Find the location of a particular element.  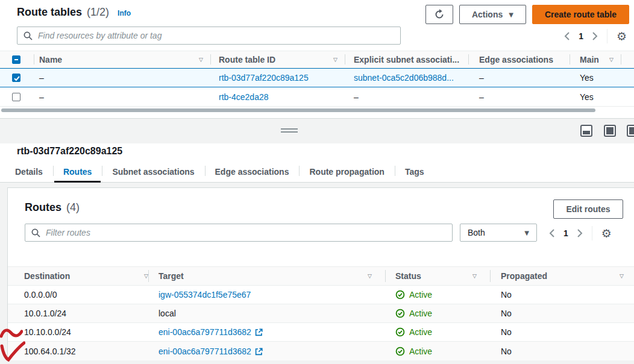

panel-side-layout-icon is located at coordinates (630, 131).